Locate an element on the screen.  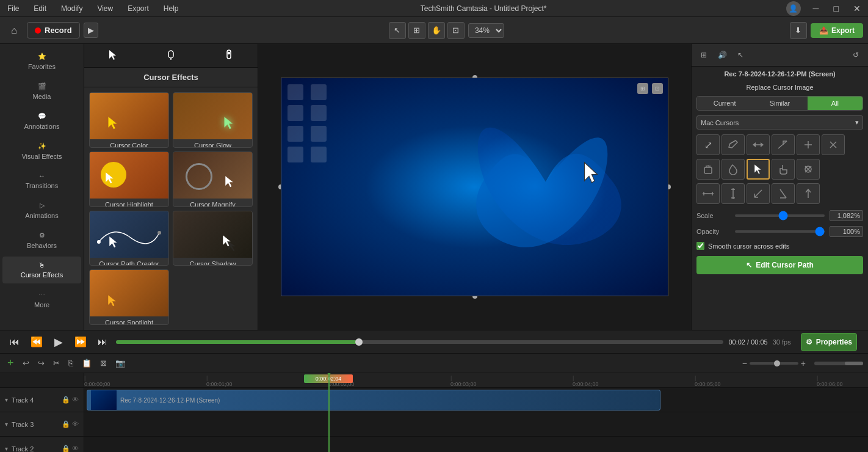
tab-cursor-click is located at coordinates (171, 56).